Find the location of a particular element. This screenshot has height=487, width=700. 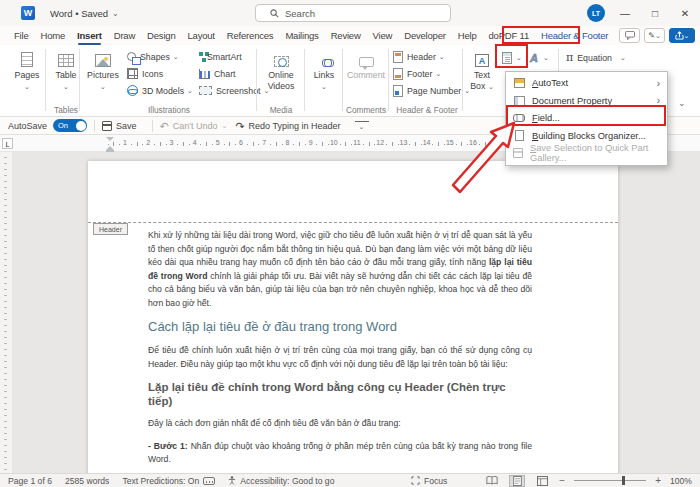

search-input: Search is located at coordinates (353, 13).